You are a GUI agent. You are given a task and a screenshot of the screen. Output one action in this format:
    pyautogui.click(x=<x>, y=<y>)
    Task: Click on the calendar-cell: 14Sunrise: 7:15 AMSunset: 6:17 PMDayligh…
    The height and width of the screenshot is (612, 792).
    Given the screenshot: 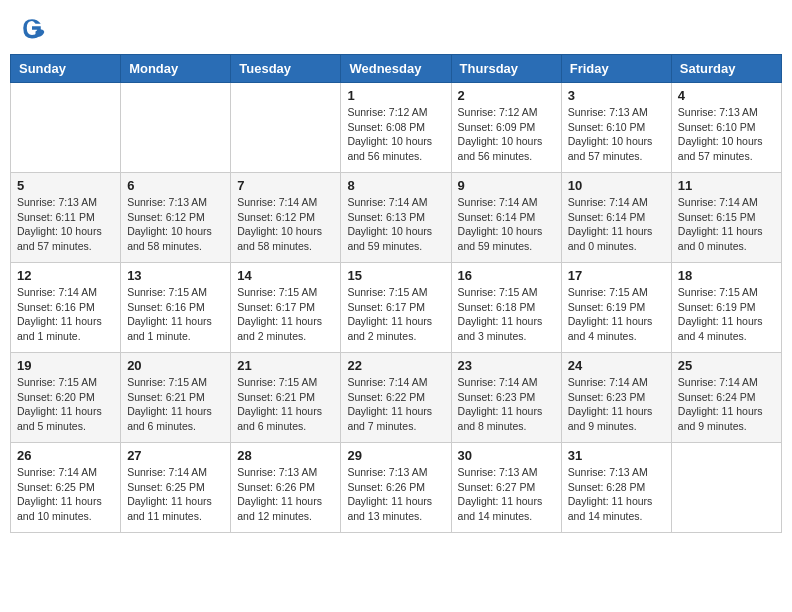 What is the action you would take?
    pyautogui.click(x=286, y=308)
    